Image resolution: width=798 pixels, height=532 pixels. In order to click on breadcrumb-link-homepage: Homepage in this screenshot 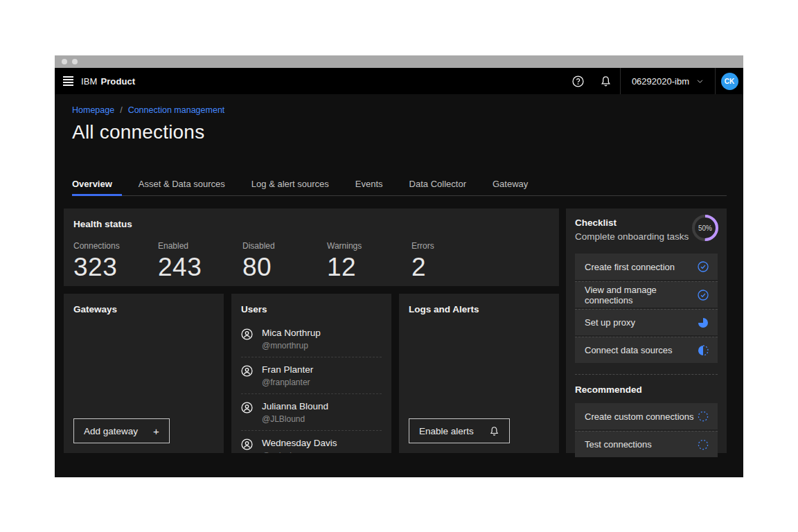, I will do `click(93, 110)`.